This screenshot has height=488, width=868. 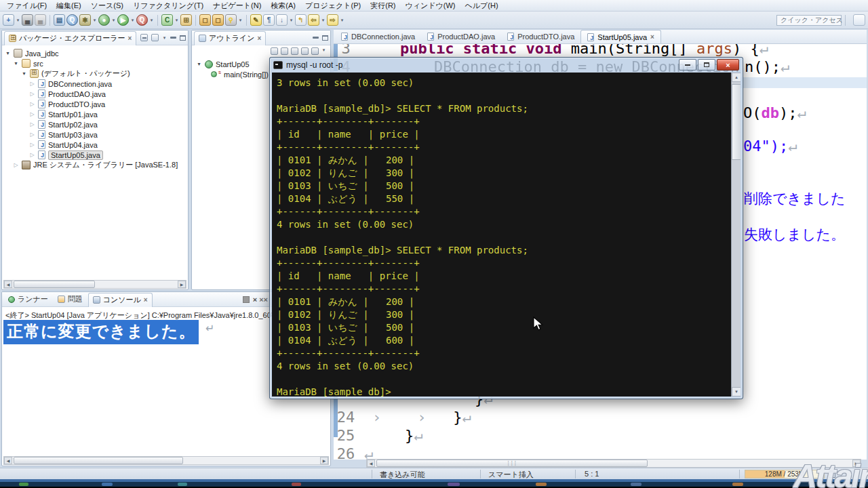 What do you see at coordinates (95, 125) in the screenshot?
I see `tree-item-startup02: ▷StartUp02.java` at bounding box center [95, 125].